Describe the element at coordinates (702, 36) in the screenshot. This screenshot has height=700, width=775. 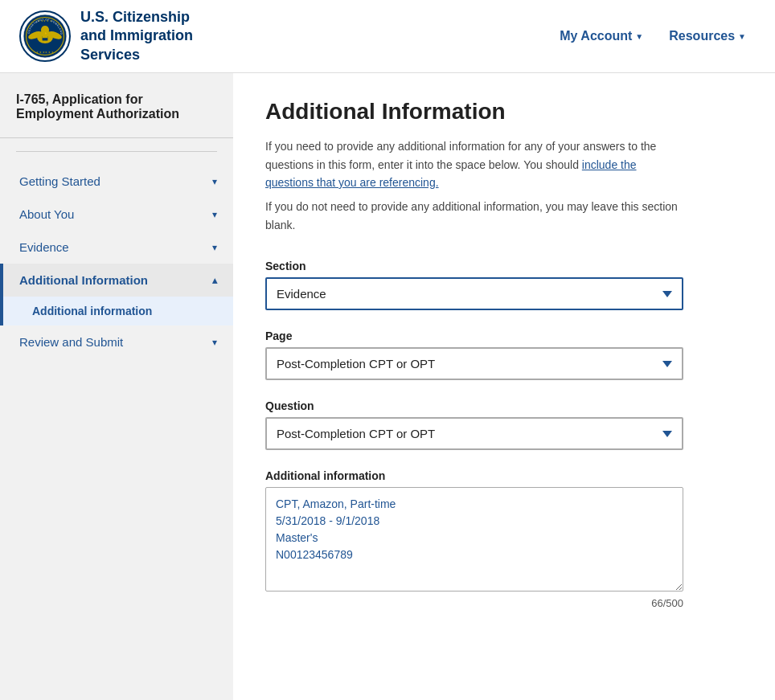
I see `resources-label: Resources` at that location.